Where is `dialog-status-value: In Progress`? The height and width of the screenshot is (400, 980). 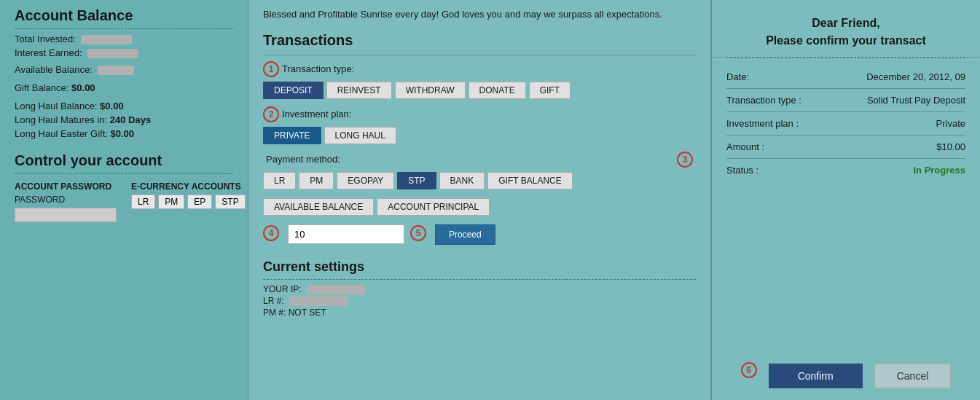 dialog-status-value: In Progress is located at coordinates (939, 170).